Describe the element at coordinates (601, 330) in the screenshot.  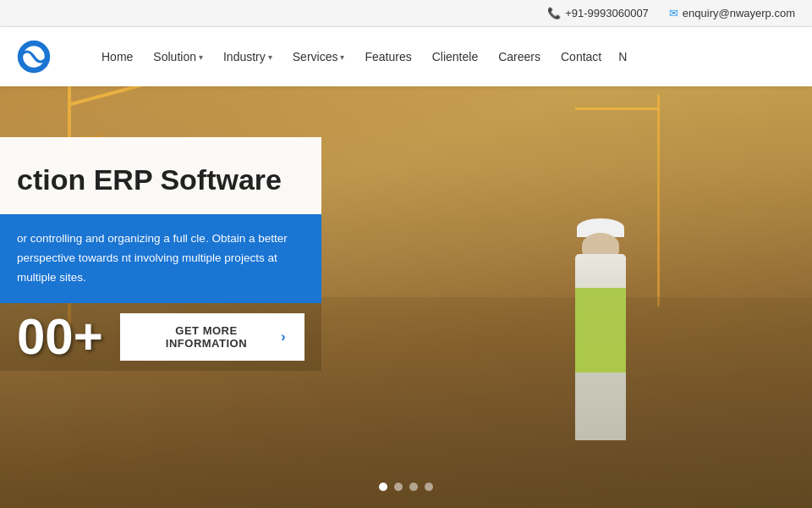
I see `worker-vest` at that location.